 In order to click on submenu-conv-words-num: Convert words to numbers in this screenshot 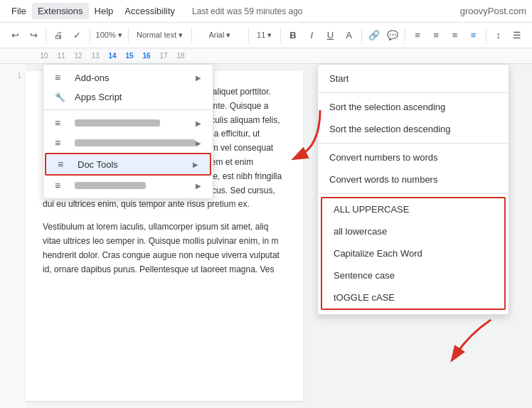, I will do `click(413, 179)`.